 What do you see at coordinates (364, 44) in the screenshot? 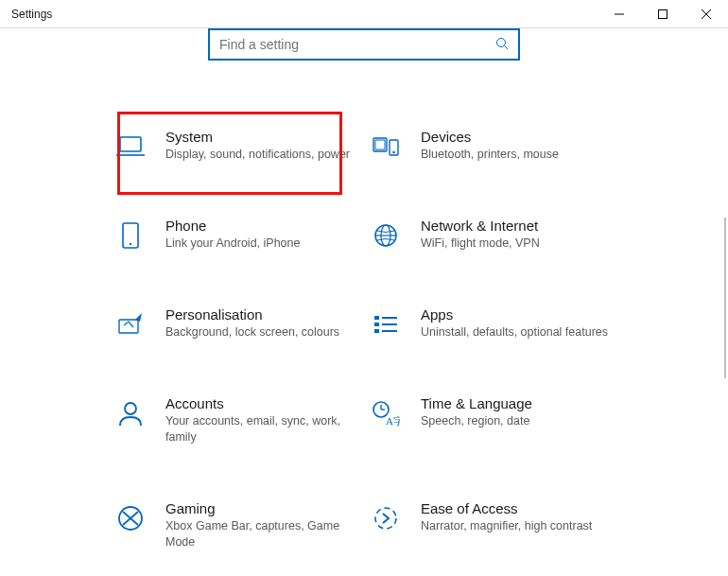
I see `search-input` at bounding box center [364, 44].